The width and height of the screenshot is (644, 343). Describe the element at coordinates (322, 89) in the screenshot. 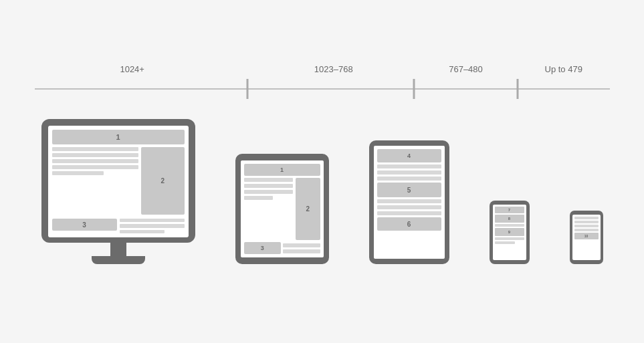

I see `timeline-row: 1024+ 1023–768 767–480 Up to 479` at that location.